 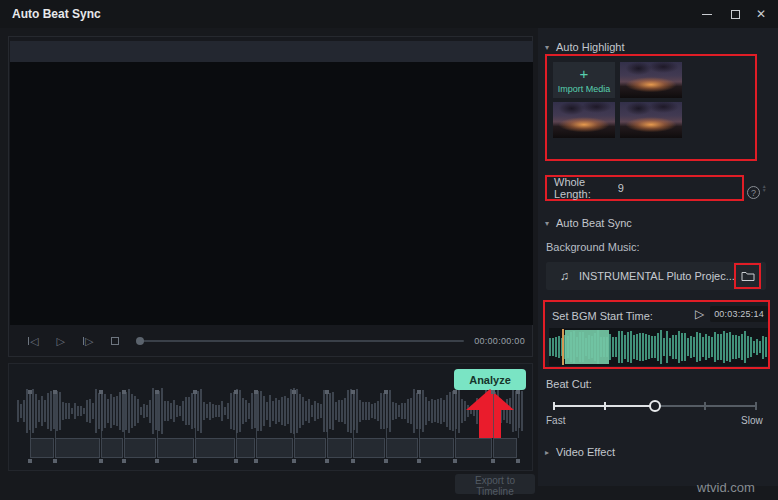 What do you see at coordinates (490, 380) in the screenshot?
I see `analyze-button: Analyze` at bounding box center [490, 380].